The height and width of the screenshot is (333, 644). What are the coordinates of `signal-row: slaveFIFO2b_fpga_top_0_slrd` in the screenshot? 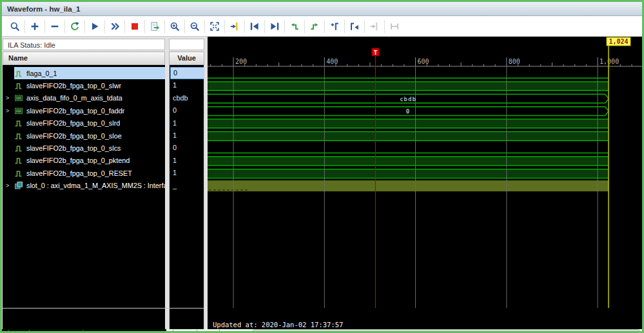 It's located at (84, 124).